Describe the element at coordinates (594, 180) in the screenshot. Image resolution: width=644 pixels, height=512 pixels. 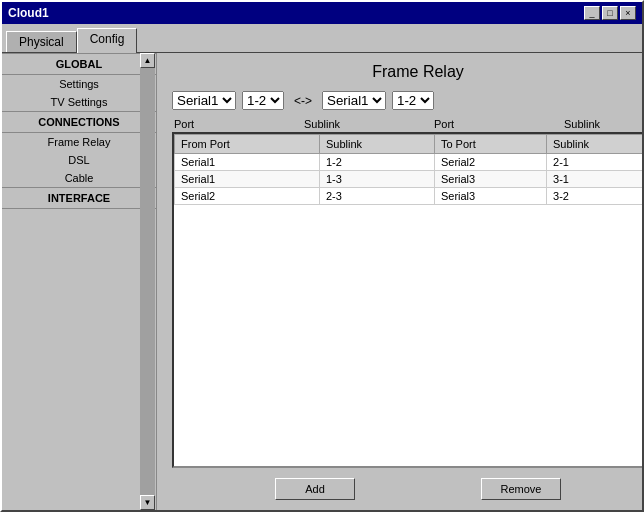
I see `cell-to-sublink: 3-1` at that location.